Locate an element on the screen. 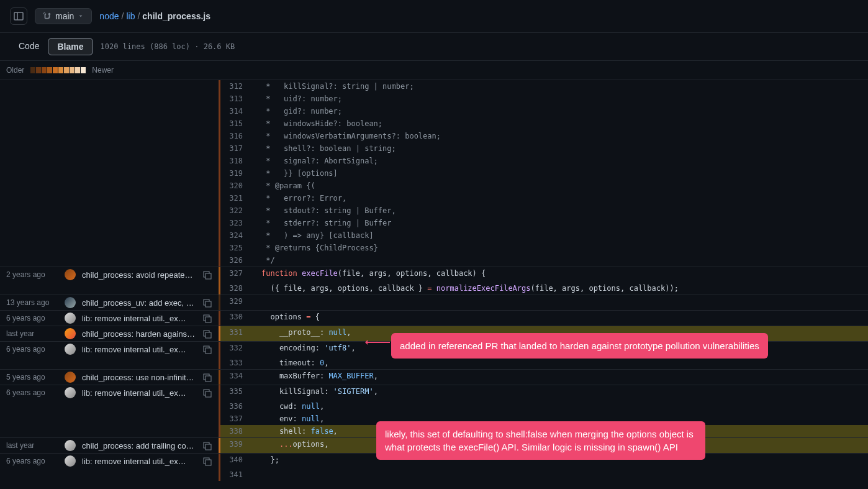  line-number: 333 is located at coordinates (236, 363).